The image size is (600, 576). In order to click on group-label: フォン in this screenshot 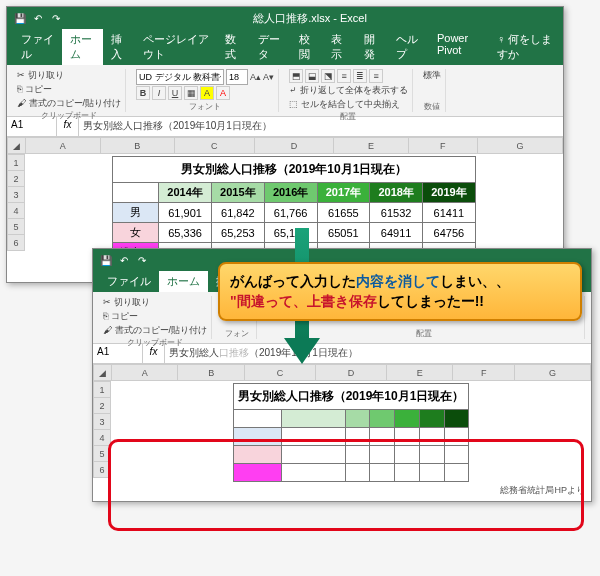, I will do `click(237, 334)`.